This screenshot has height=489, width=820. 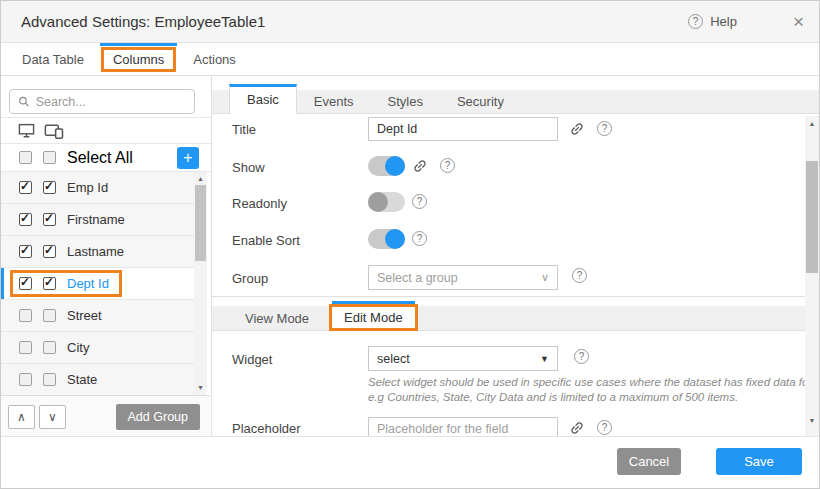 What do you see at coordinates (54, 131) in the screenshot?
I see `mobile-tablet-icon` at bounding box center [54, 131].